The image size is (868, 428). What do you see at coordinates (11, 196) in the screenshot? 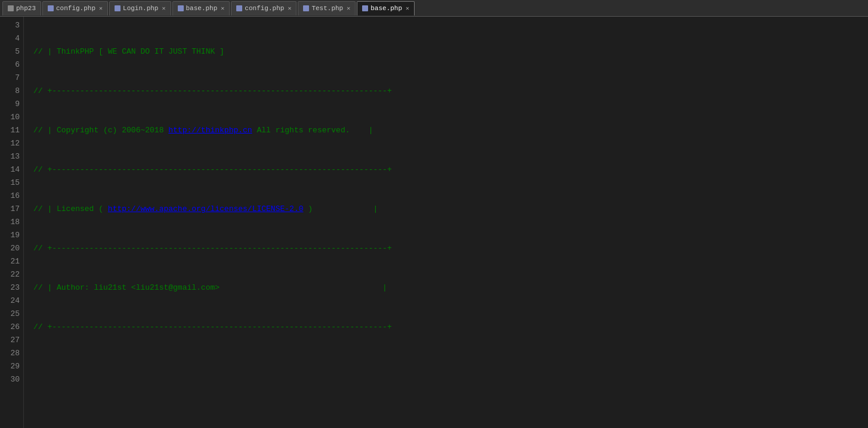
I see `line-number: 16` at bounding box center [11, 196].